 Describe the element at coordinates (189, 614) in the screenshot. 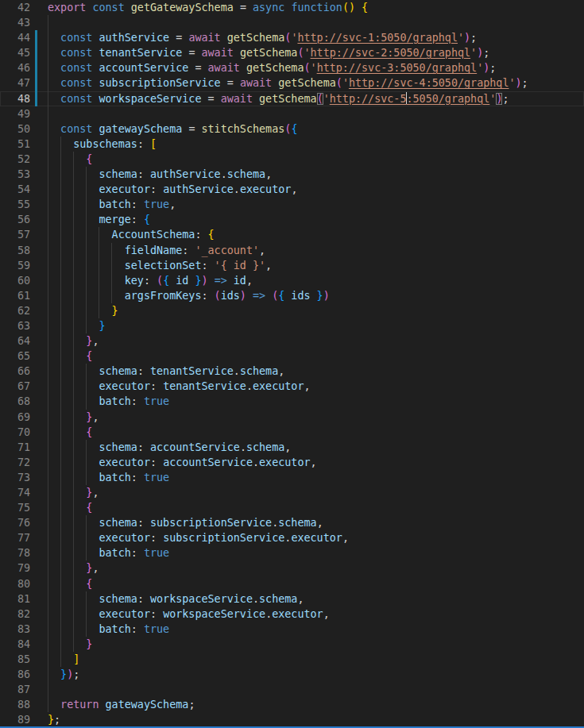

I see `code-text: executor: workspaceService.executor,` at that location.